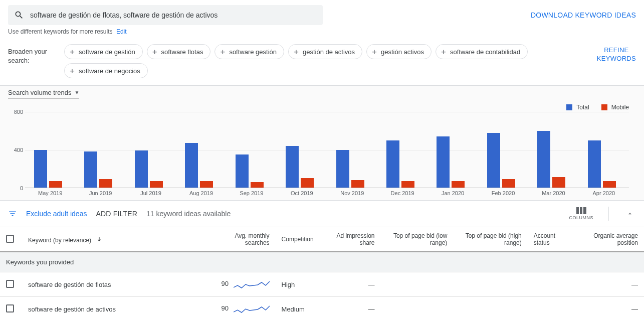  Describe the element at coordinates (115, 306) in the screenshot. I see `cell-keyword: software de gestión de activos` at that location.